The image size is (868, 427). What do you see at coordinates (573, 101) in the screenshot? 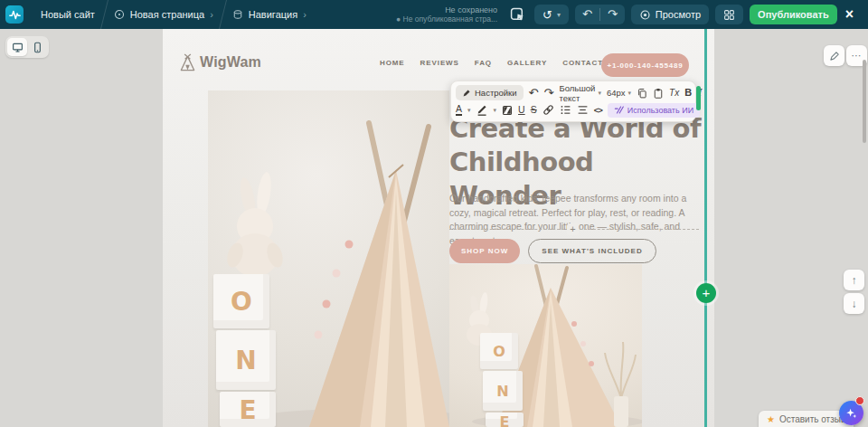
I see `text-edit-toolbar: Настройки ↶ ↷ Большой текст ▾ 64px ▾ Tx …` at bounding box center [573, 101].